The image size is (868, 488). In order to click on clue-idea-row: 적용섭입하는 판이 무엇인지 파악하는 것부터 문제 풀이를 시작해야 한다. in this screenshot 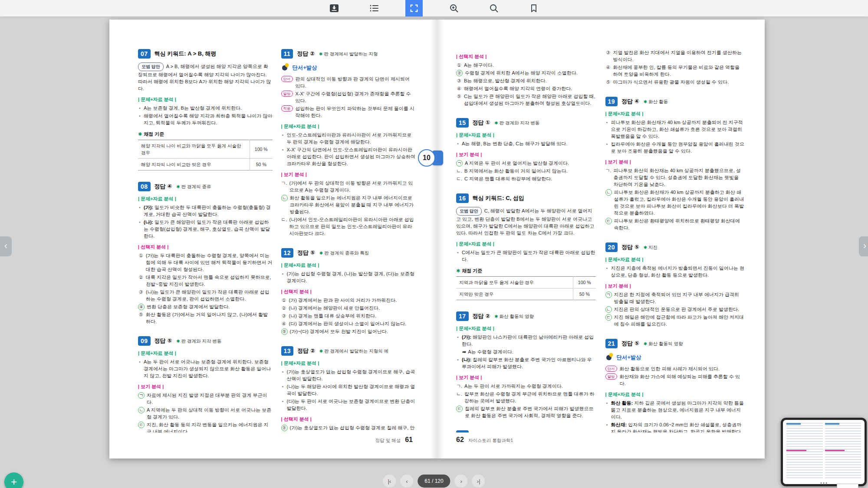, I will do `click(349, 112)`.